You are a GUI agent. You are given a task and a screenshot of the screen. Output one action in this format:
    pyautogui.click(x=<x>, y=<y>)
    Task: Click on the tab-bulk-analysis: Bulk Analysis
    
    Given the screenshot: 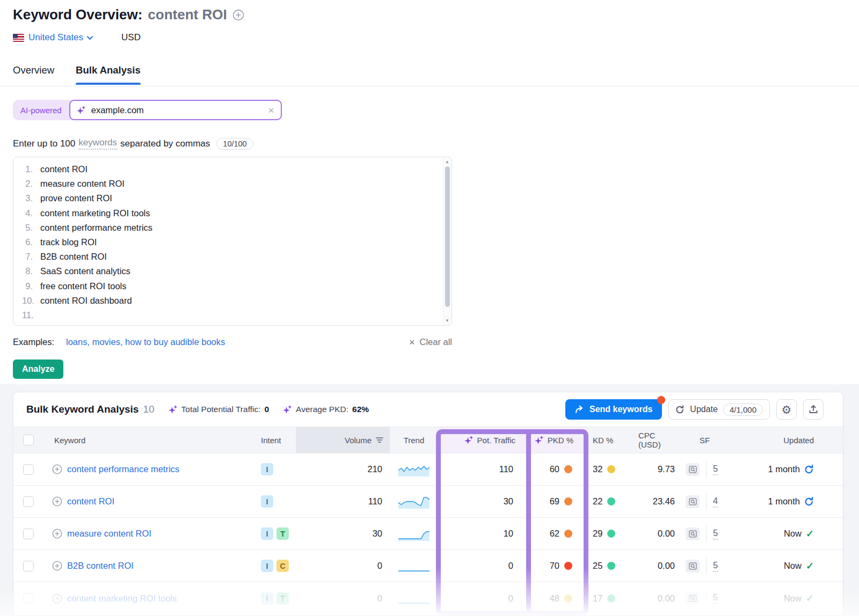 What is the action you would take?
    pyautogui.click(x=108, y=75)
    